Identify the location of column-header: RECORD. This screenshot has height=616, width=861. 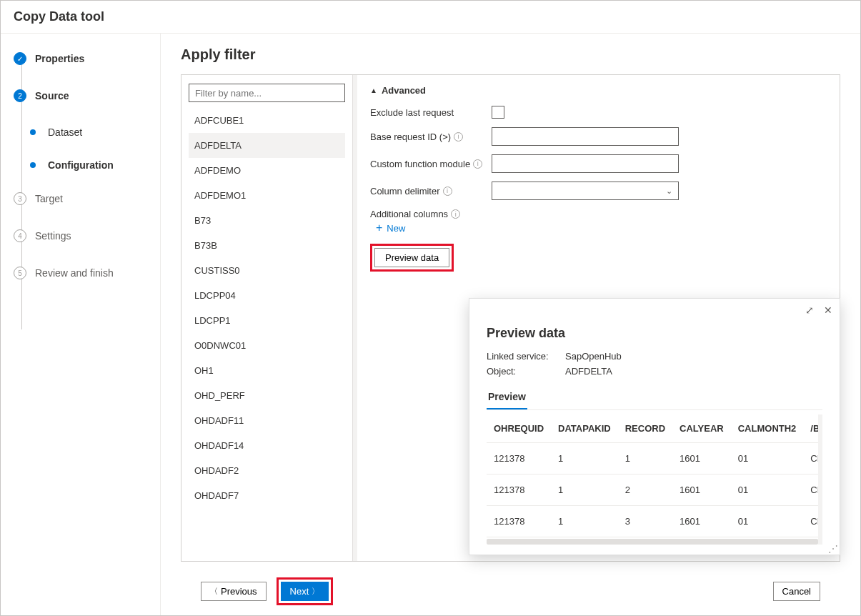
(645, 429).